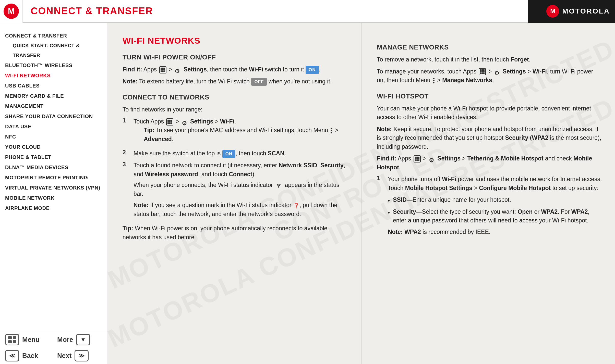 The image size is (615, 364). Describe the element at coordinates (53, 178) in the screenshot. I see `sidebar-item-motoprint: MOTOPRINT REMOTE PRINTING` at that location.